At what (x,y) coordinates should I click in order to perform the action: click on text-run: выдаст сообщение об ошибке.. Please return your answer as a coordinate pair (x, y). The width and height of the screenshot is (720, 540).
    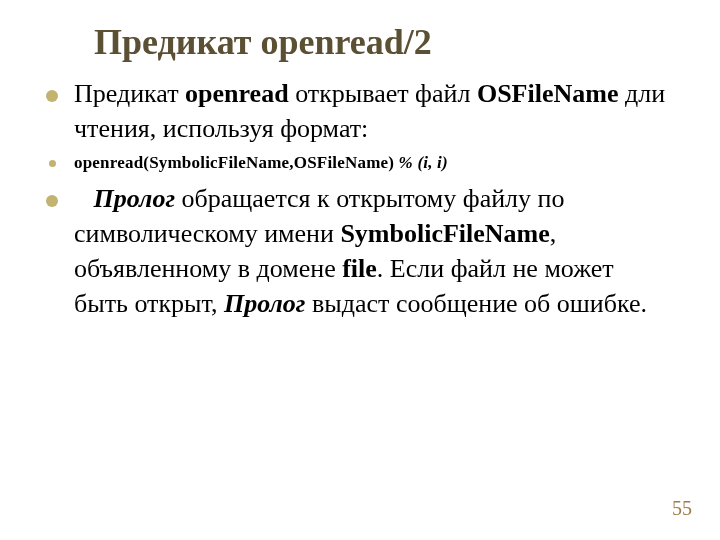
    Looking at the image, I should click on (476, 304).